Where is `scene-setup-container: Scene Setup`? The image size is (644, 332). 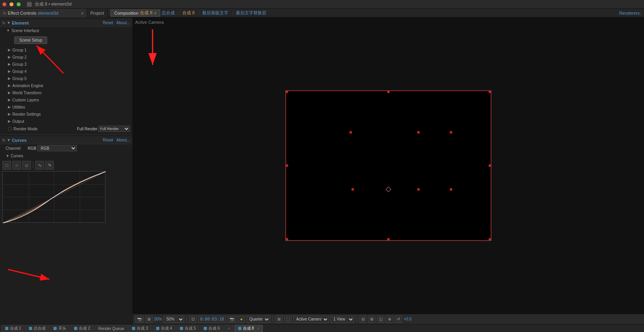 scene-setup-container: Scene Setup is located at coordinates (66, 40).